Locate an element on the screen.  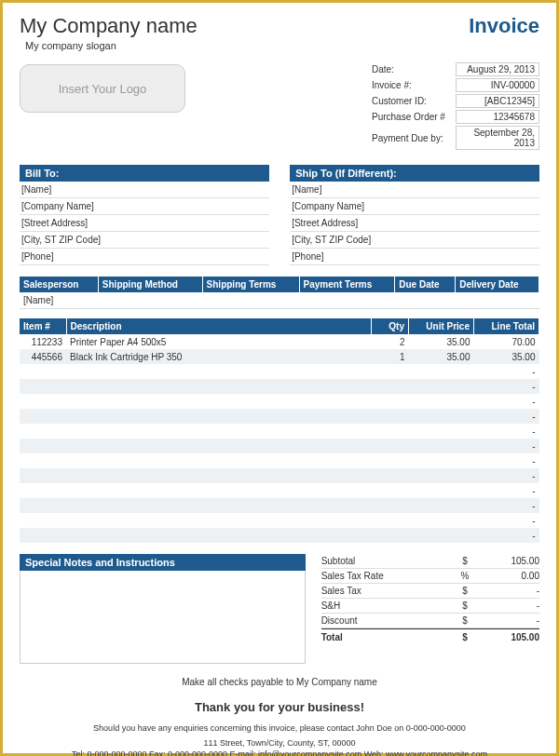
meta-invoice-num-value: INV-00000 is located at coordinates (498, 86).